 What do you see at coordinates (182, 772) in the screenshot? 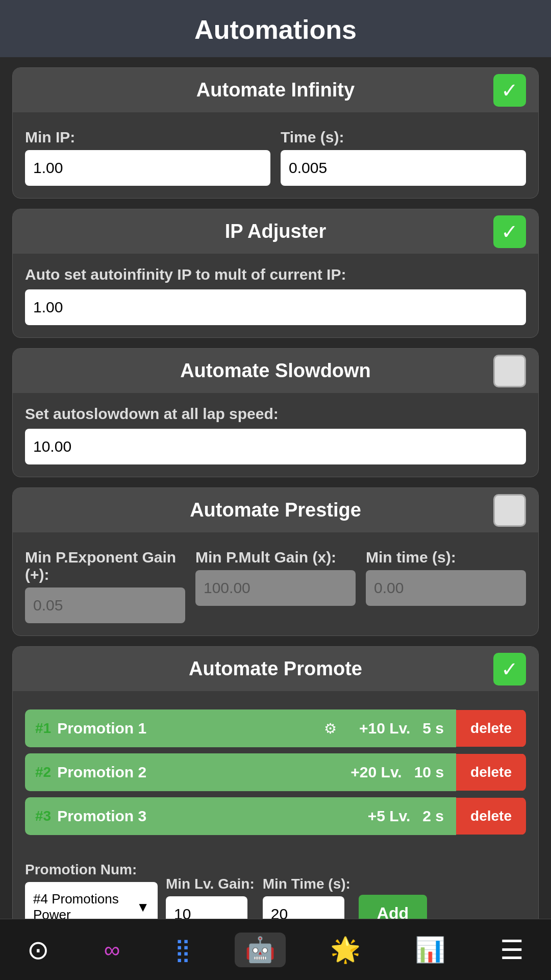
I see `promo-left-2: #2 Promotion 2` at bounding box center [182, 772].